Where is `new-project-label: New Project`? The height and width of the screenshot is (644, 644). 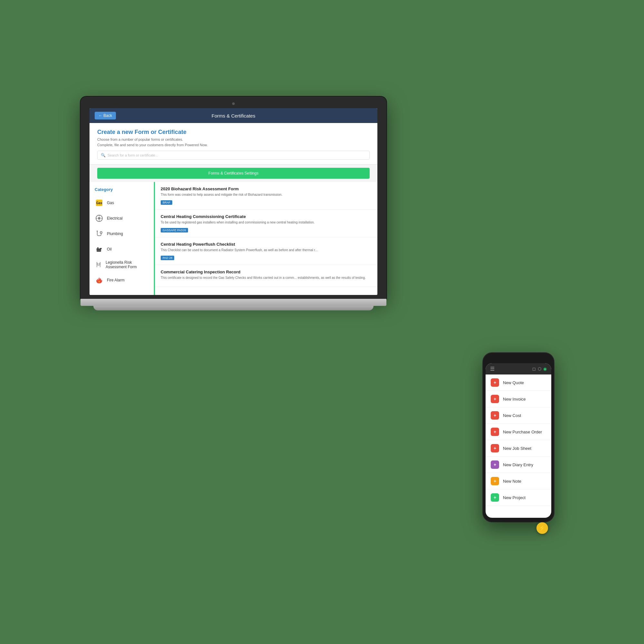 new-project-label: New Project is located at coordinates (514, 498).